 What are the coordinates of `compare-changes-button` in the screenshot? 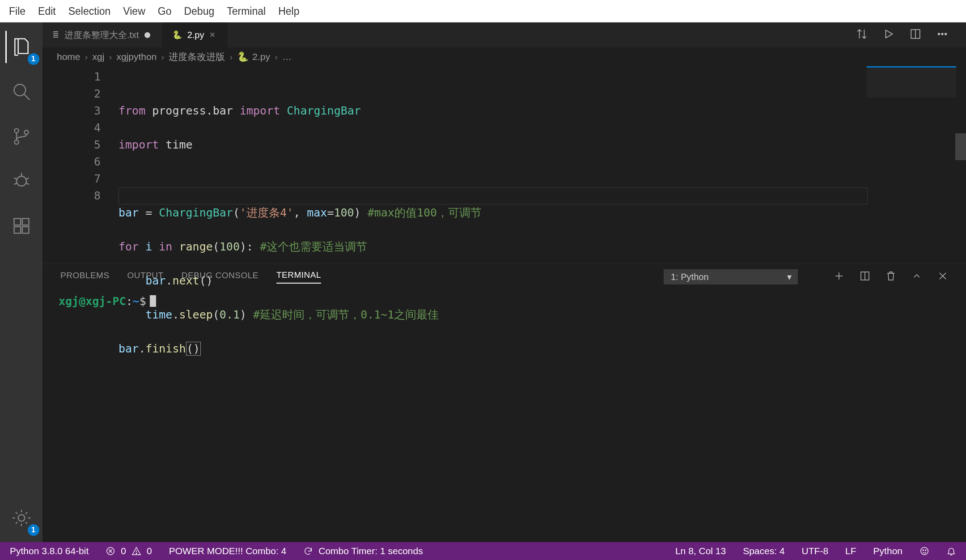 It's located at (862, 35).